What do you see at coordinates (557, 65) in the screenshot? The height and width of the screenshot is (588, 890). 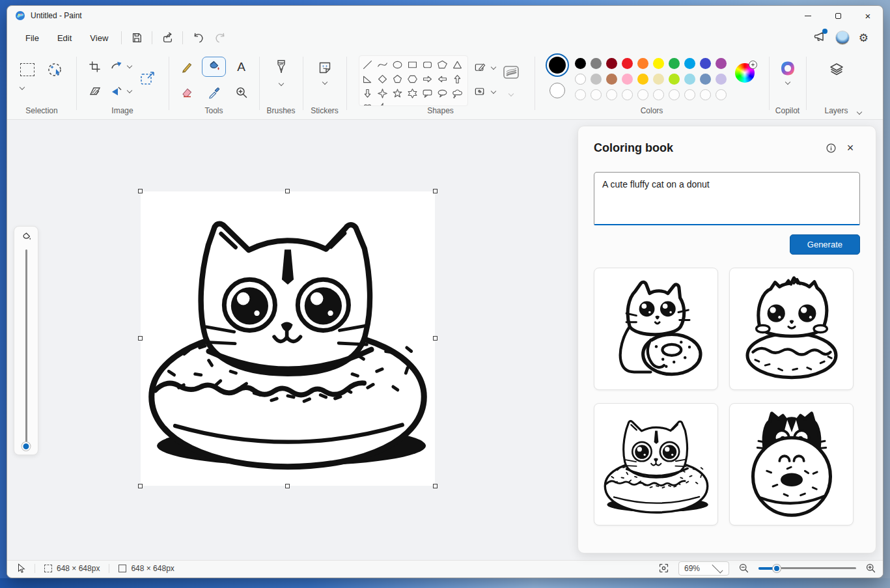 I see `color1-swatch` at bounding box center [557, 65].